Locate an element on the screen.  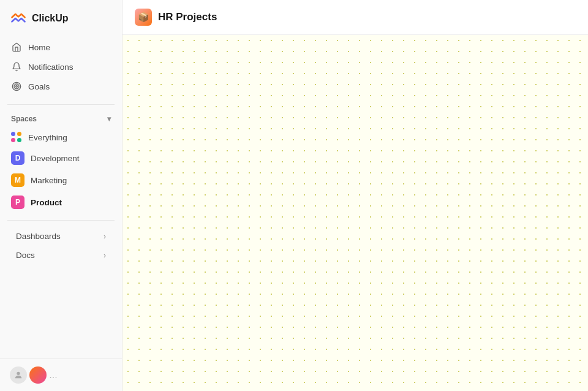
avatar-placeholder-icon is located at coordinates (18, 375).